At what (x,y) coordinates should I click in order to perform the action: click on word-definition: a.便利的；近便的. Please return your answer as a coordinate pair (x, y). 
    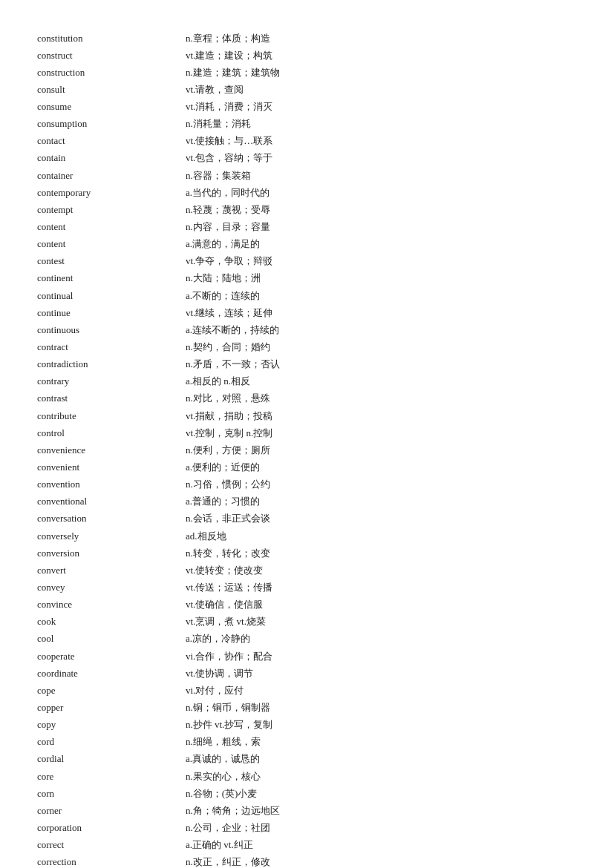
    Looking at the image, I should click on (382, 467).